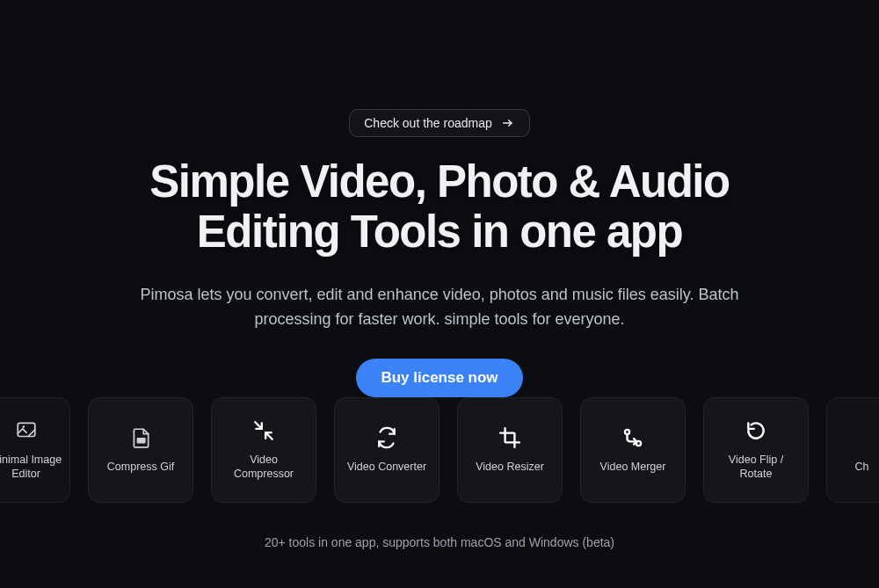  Describe the element at coordinates (510, 450) in the screenshot. I see `tool-card-video-resizer: Video Resizer` at that location.